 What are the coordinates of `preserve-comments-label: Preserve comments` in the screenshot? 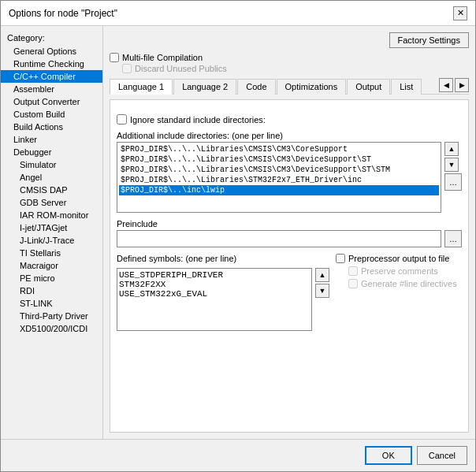 It's located at (399, 271).